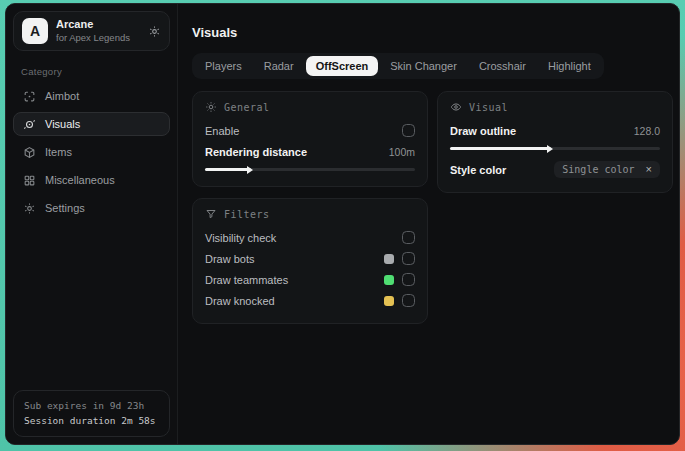  What do you see at coordinates (310, 258) in the screenshot?
I see `draw-bots-row: Draw bots` at bounding box center [310, 258].